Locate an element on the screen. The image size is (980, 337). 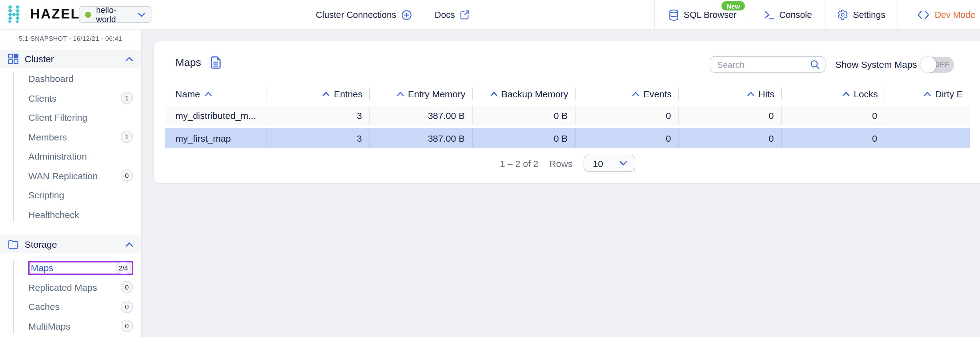
gear-icon is located at coordinates (843, 14).